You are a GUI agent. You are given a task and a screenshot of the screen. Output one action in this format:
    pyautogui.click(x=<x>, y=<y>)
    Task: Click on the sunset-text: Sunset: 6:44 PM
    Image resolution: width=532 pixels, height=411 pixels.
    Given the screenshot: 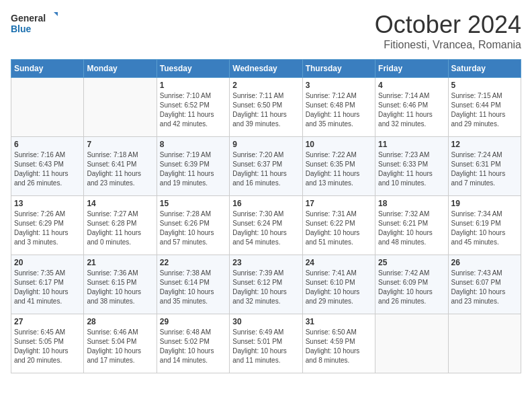 What is the action you would take?
    pyautogui.click(x=476, y=105)
    